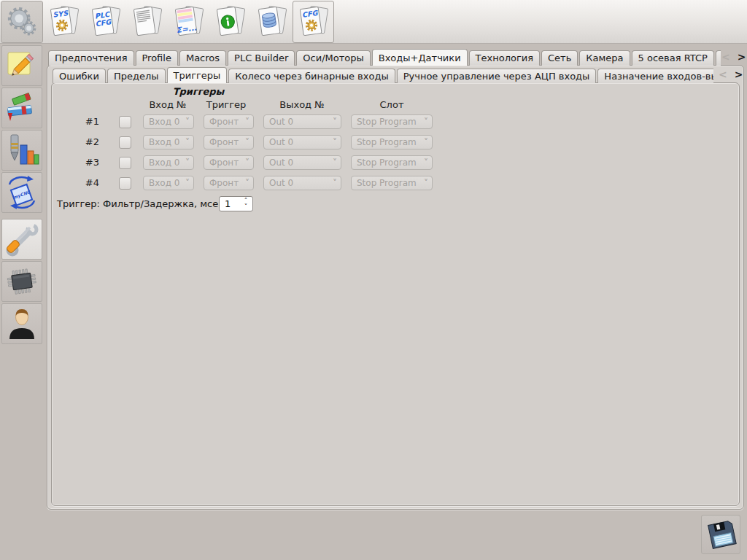  Describe the element at coordinates (505, 58) in the screenshot. I see `tab-technology: Технология` at that location.